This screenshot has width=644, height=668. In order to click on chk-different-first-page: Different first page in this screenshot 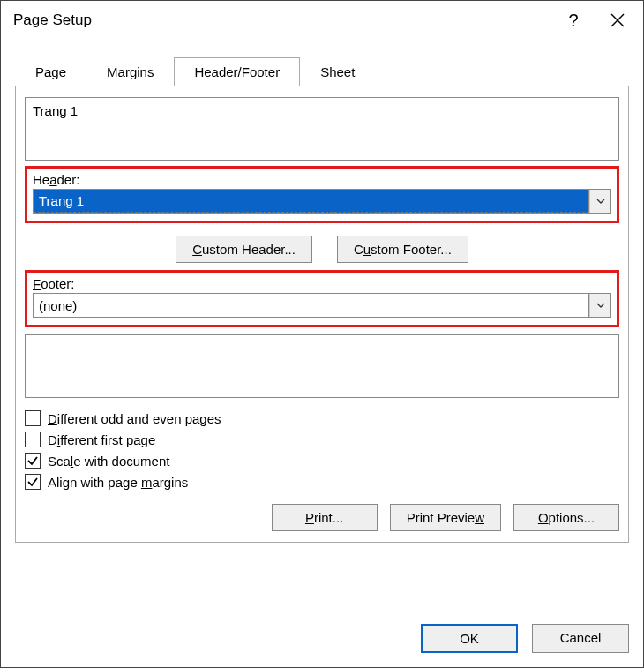, I will do `click(322, 439)`.